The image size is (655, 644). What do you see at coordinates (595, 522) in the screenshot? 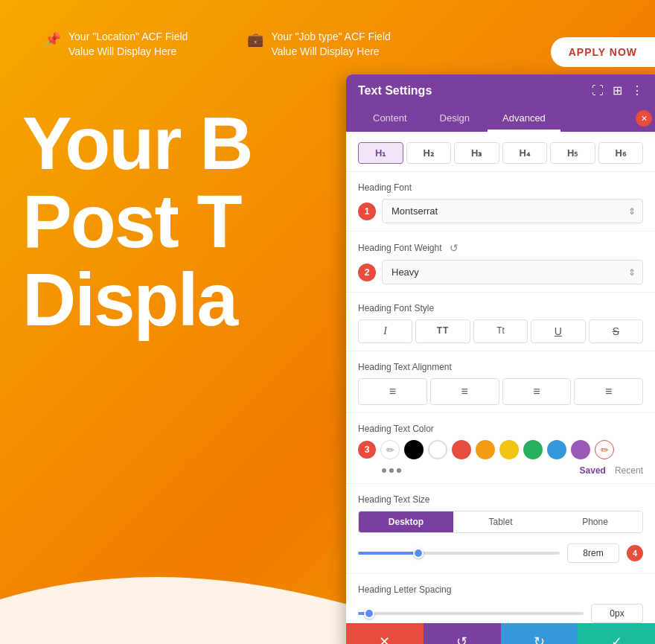
I see `phone-tab: Phone` at bounding box center [595, 522].